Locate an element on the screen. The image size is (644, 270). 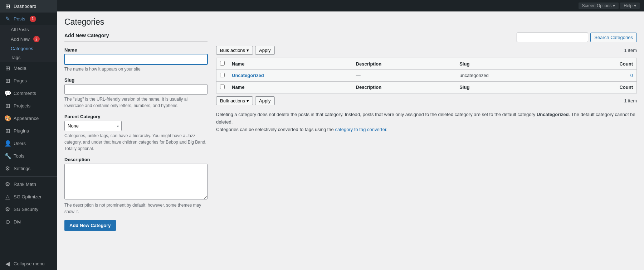
parent-select: None is located at coordinates (93, 126).